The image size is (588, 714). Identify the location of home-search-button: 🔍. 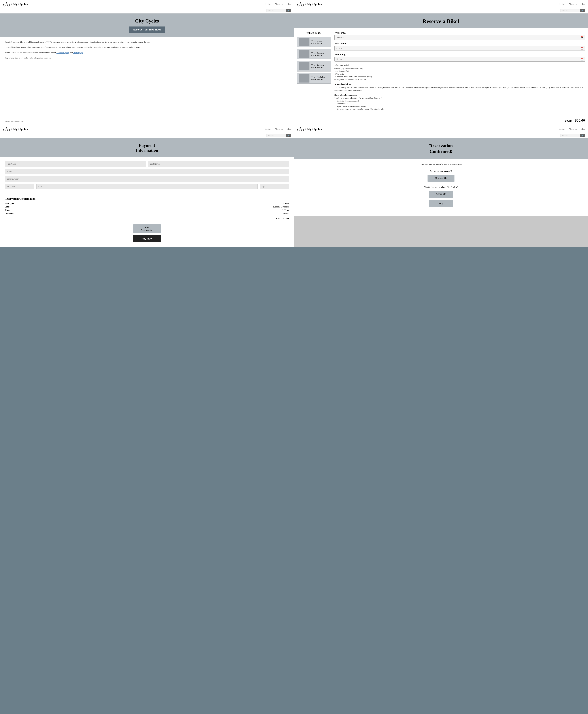
(289, 11).